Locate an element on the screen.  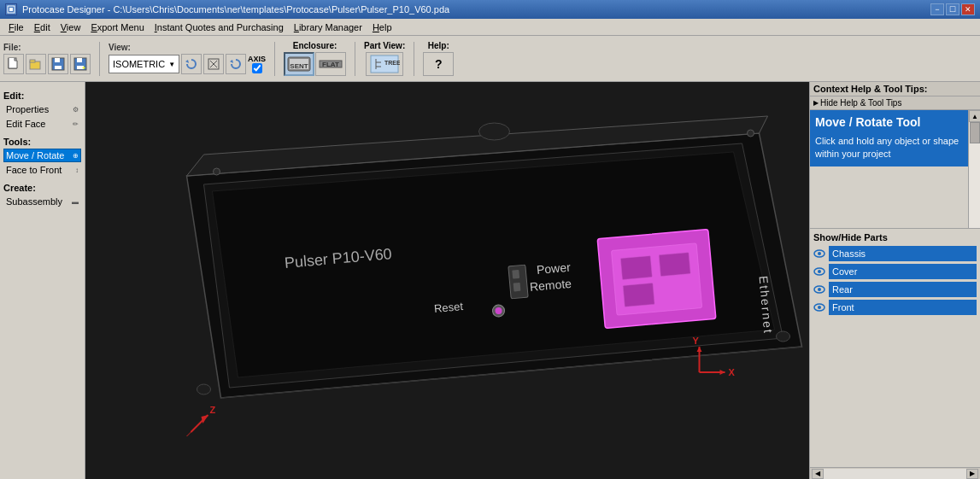
zoom-extent-button is located at coordinates (214, 64).